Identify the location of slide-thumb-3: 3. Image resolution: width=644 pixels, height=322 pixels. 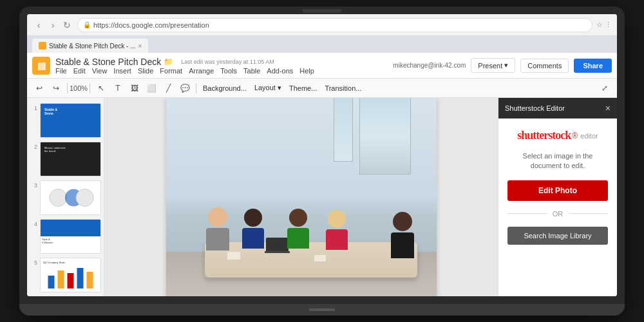
(66, 198).